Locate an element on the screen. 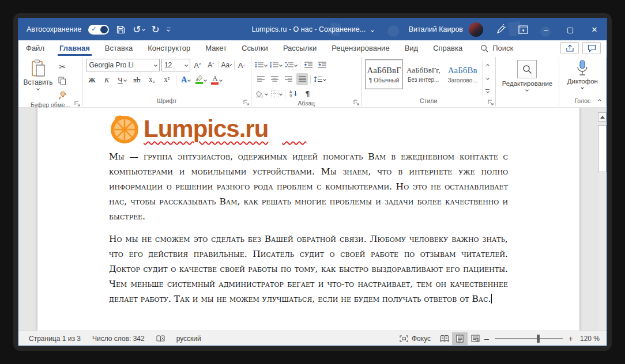  read-mode-button is located at coordinates (444, 339).